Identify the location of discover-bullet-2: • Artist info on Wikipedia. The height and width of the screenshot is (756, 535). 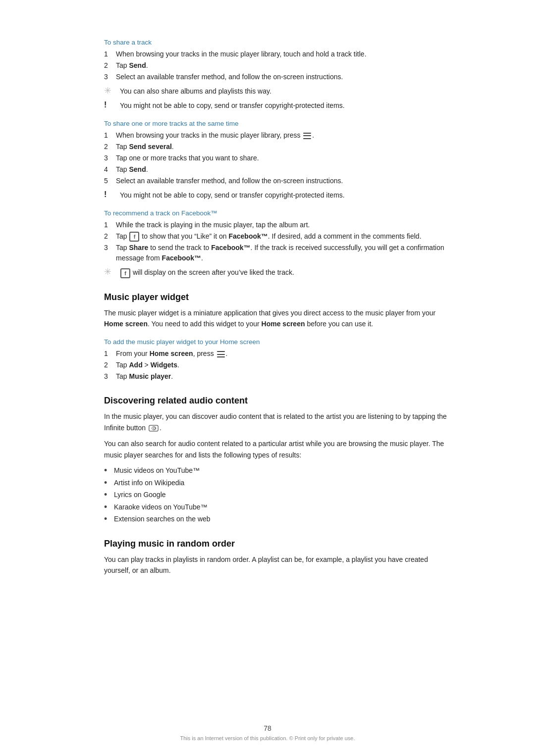
(277, 483).